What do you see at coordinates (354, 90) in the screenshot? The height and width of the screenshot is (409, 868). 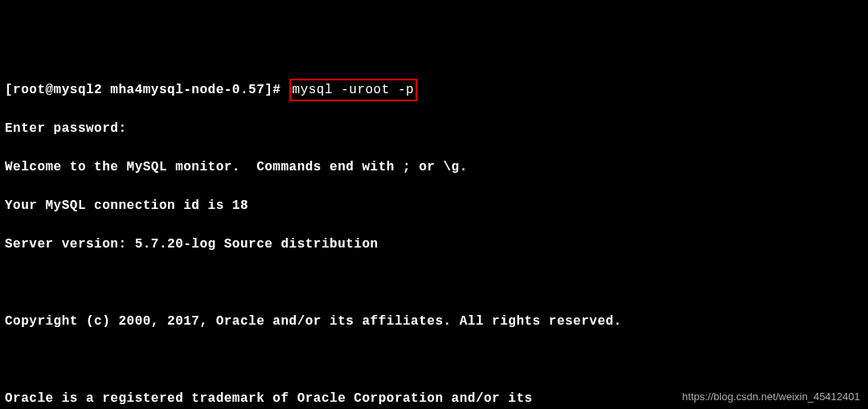 I see `shell-command: mysql -uroot -p` at bounding box center [354, 90].